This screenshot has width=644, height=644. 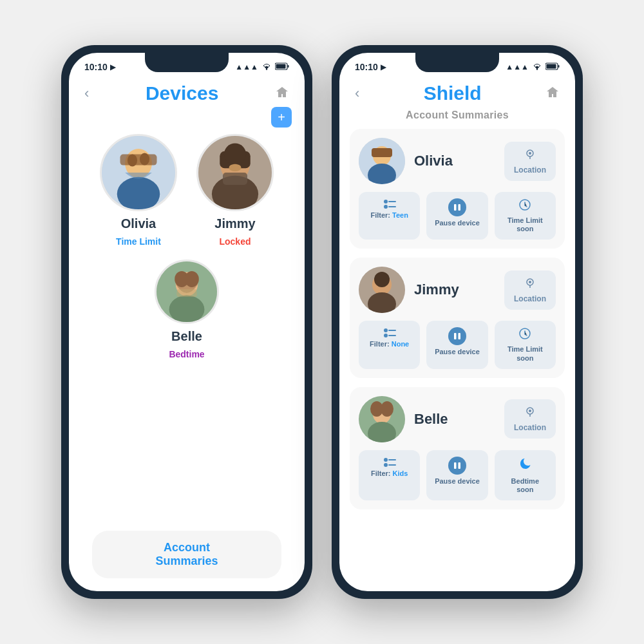 What do you see at coordinates (187, 336) in the screenshot?
I see `device-name-belle: Belle` at bounding box center [187, 336].